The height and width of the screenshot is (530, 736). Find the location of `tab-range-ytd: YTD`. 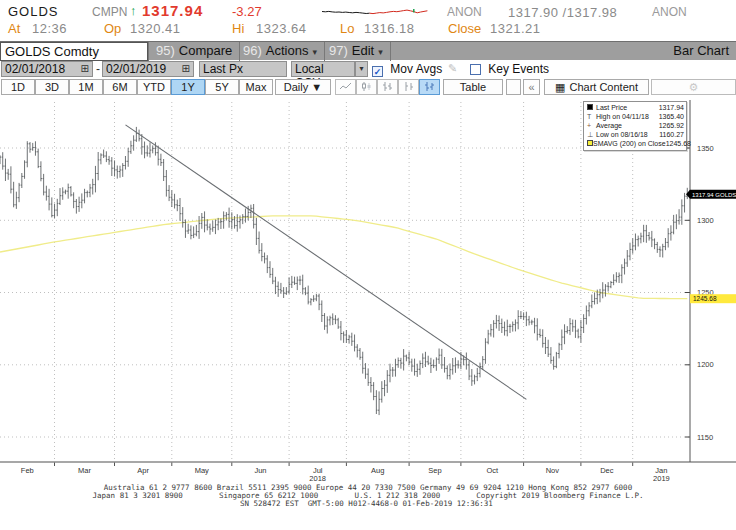

tab-range-ytd: YTD is located at coordinates (154, 87).